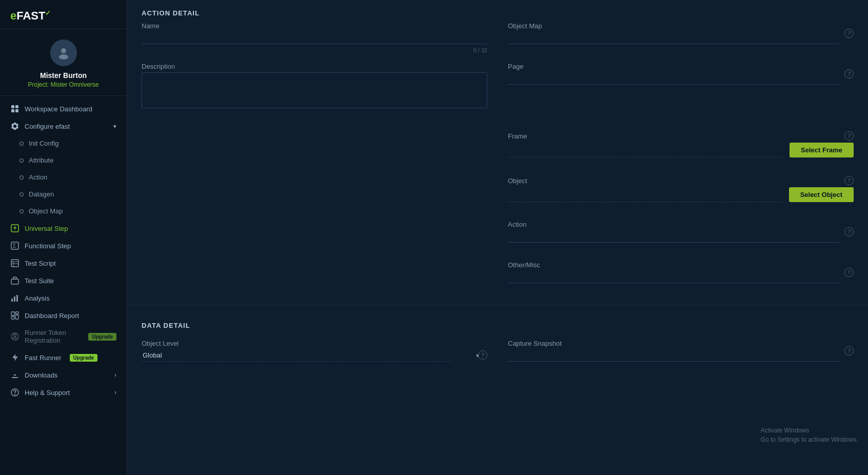 This screenshot has width=868, height=475. Describe the element at coordinates (40, 264) in the screenshot. I see `sidebar-label-test-script: Test Script` at that location.